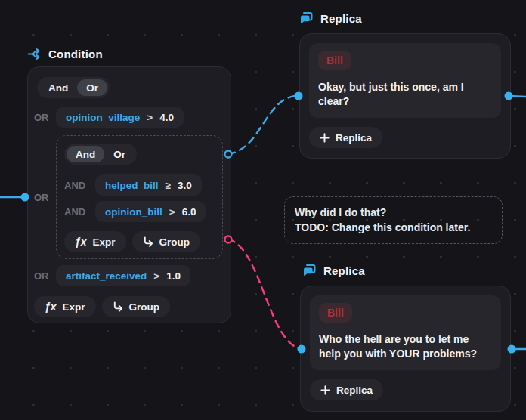 This screenshot has width=526, height=420. What do you see at coordinates (134, 212) in the screenshot?
I see `expression-variable: opinion_bill` at bounding box center [134, 212].